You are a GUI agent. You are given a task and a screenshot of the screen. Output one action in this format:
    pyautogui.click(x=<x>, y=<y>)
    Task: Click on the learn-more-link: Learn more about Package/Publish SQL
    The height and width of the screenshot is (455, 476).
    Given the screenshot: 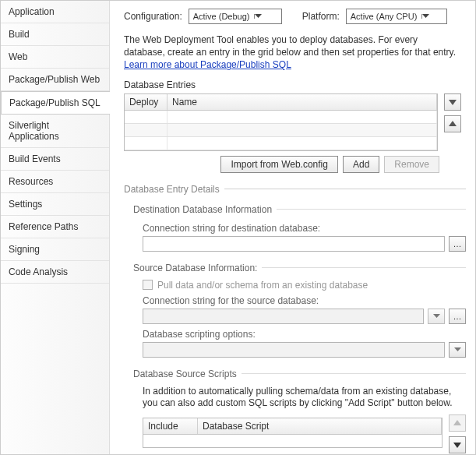 What is the action you would take?
    pyautogui.click(x=207, y=65)
    